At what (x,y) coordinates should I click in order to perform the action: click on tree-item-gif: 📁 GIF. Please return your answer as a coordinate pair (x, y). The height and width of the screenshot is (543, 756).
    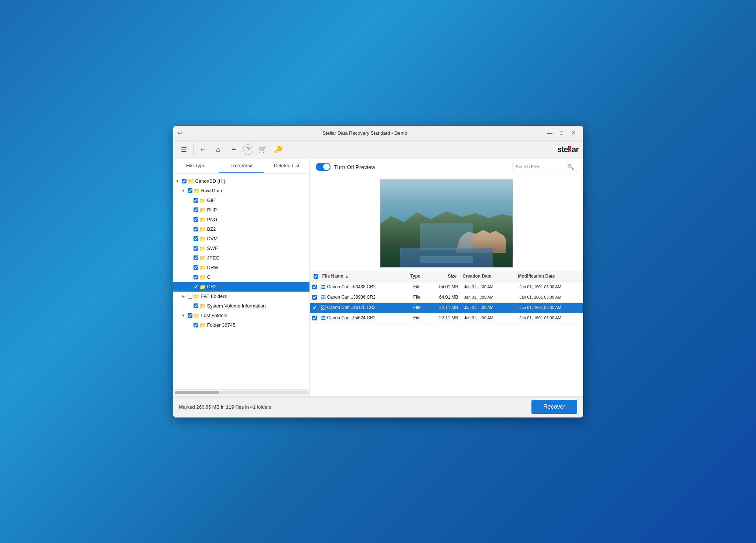
    Looking at the image, I should click on (242, 200).